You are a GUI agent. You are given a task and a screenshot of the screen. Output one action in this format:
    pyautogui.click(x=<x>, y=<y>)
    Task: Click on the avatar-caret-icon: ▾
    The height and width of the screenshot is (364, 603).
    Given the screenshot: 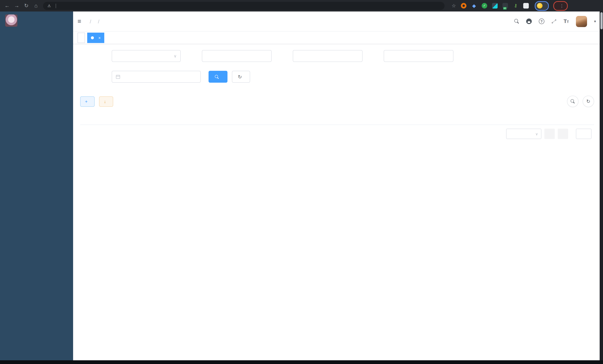 What is the action you would take?
    pyautogui.click(x=595, y=22)
    